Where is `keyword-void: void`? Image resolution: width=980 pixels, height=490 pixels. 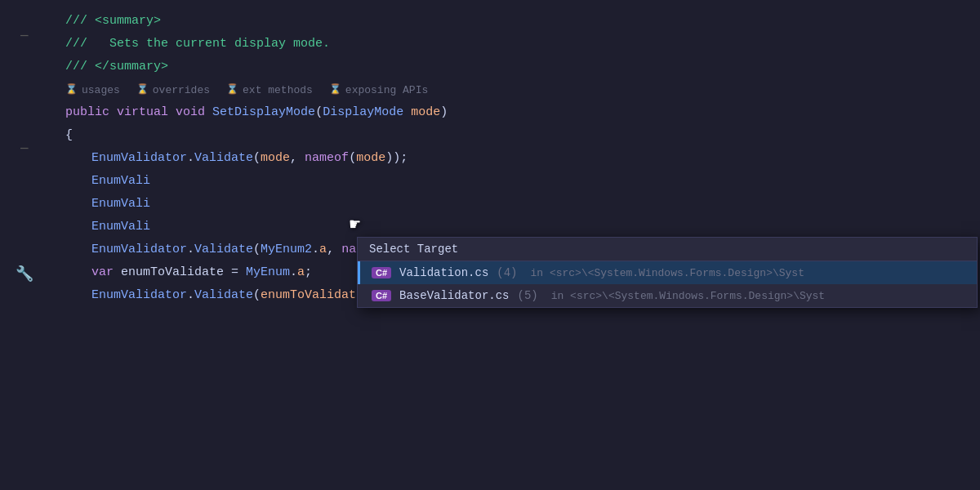 keyword-void: void is located at coordinates (190, 113).